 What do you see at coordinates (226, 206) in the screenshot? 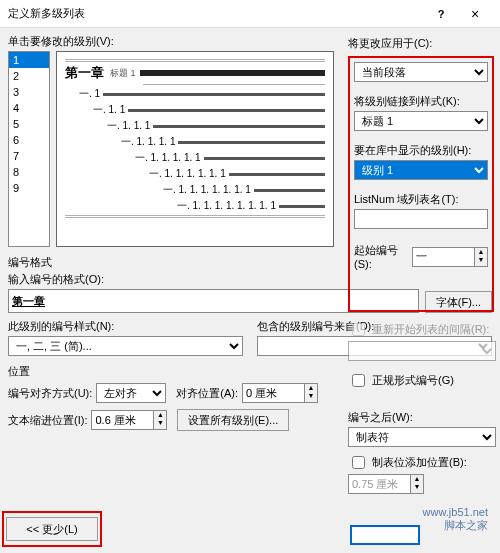
I see `preview-l9: 一. 1. 1. 1. 1. 1. 1. 1. 1` at bounding box center [226, 206].